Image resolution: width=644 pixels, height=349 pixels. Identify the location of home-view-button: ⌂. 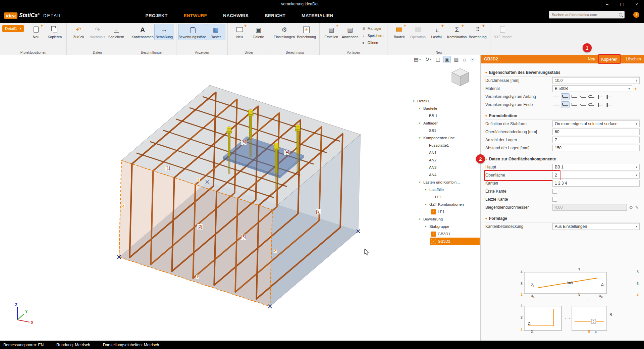
(464, 60).